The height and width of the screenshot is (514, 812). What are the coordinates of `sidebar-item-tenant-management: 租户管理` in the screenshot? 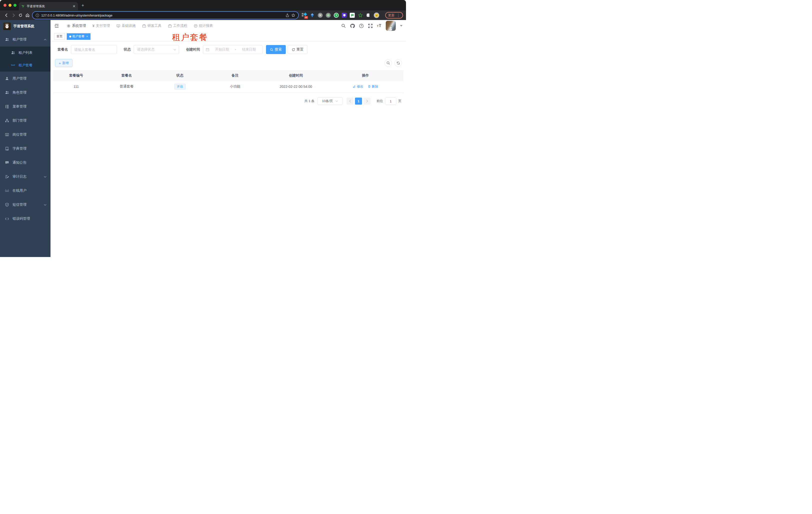 It's located at (25, 39).